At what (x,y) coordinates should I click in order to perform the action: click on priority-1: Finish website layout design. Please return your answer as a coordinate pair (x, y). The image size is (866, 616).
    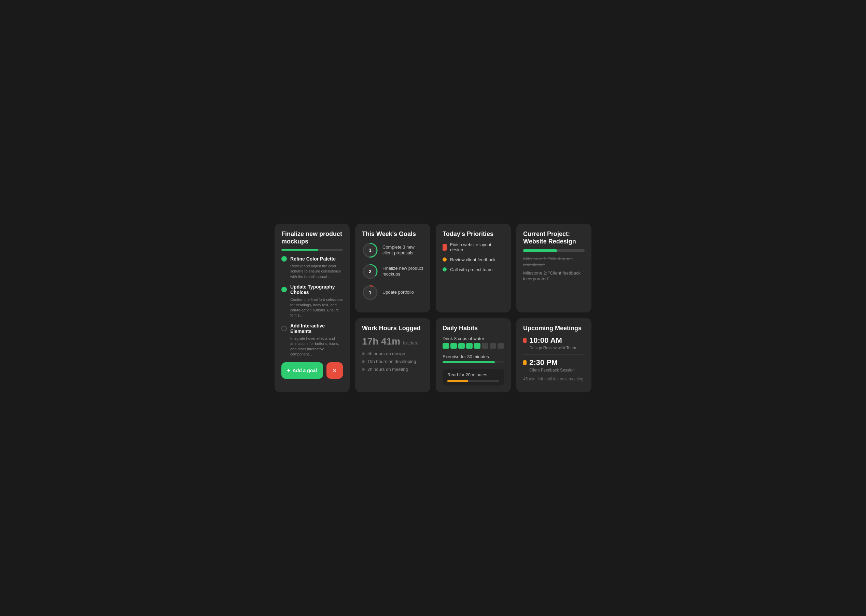
    Looking at the image, I should click on (473, 247).